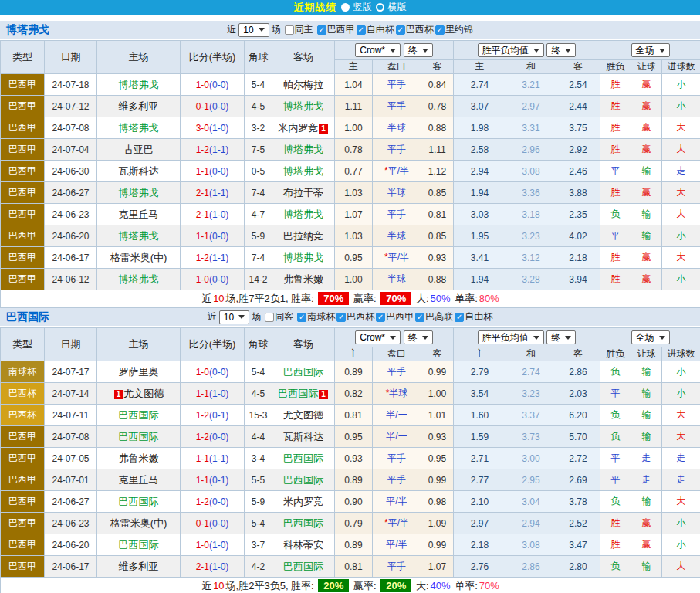  I want to click on home-team-name: 克里丘马, so click(139, 480).